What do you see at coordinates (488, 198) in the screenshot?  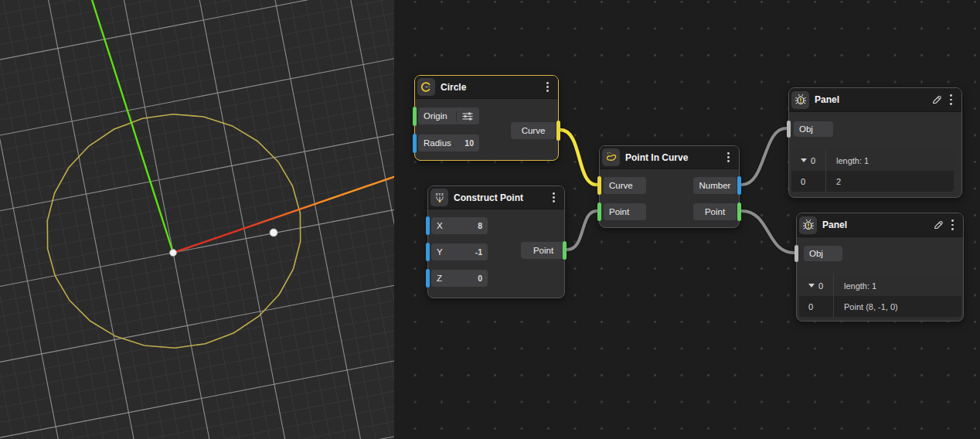 I see `node-title: Construct Point` at bounding box center [488, 198].